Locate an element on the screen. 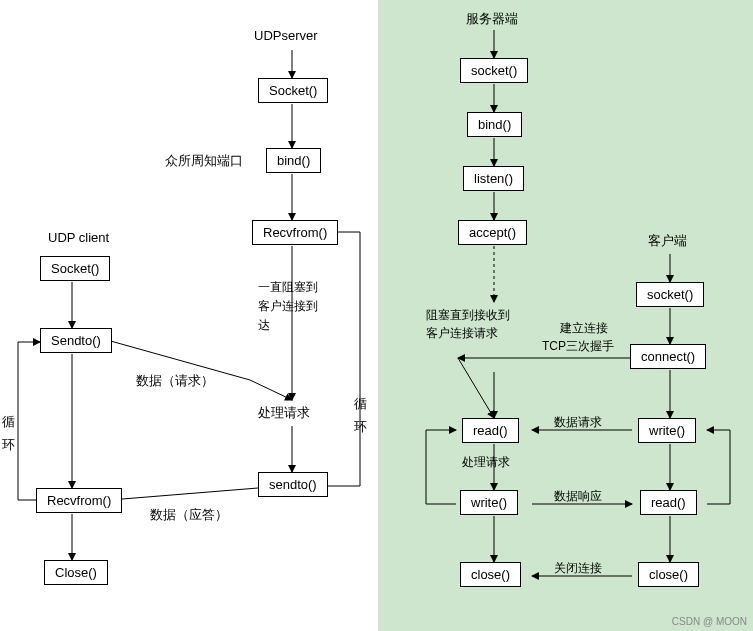  watermark: CSDN @ MOON is located at coordinates (710, 622).